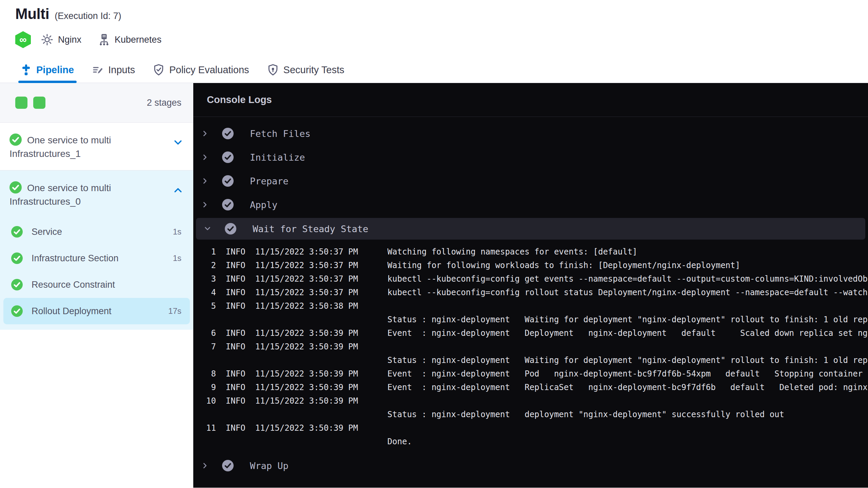 The width and height of the screenshot is (868, 488). I want to click on console-logs-title: Console Logs, so click(531, 100).